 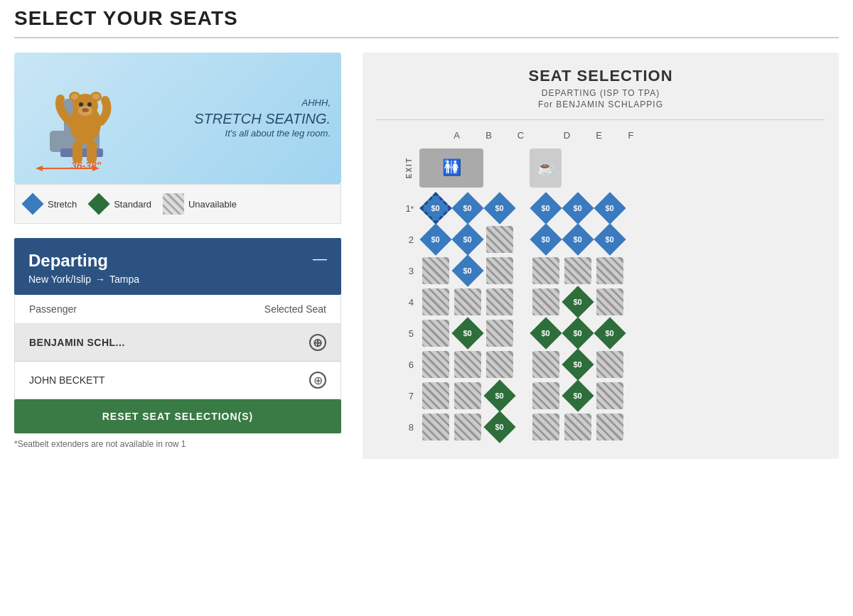 I want to click on seat-2a: $0, so click(x=435, y=239).